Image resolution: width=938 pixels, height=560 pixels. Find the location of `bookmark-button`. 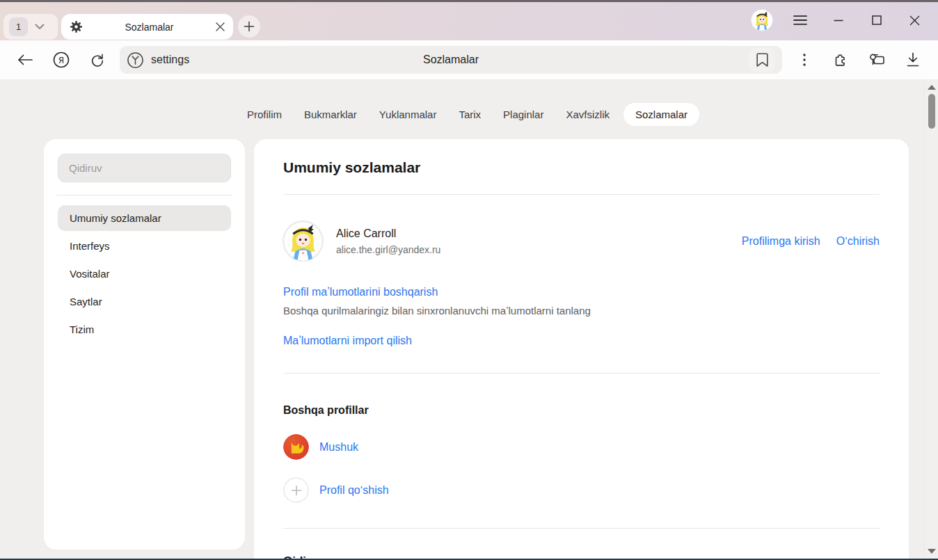

bookmark-button is located at coordinates (762, 60).